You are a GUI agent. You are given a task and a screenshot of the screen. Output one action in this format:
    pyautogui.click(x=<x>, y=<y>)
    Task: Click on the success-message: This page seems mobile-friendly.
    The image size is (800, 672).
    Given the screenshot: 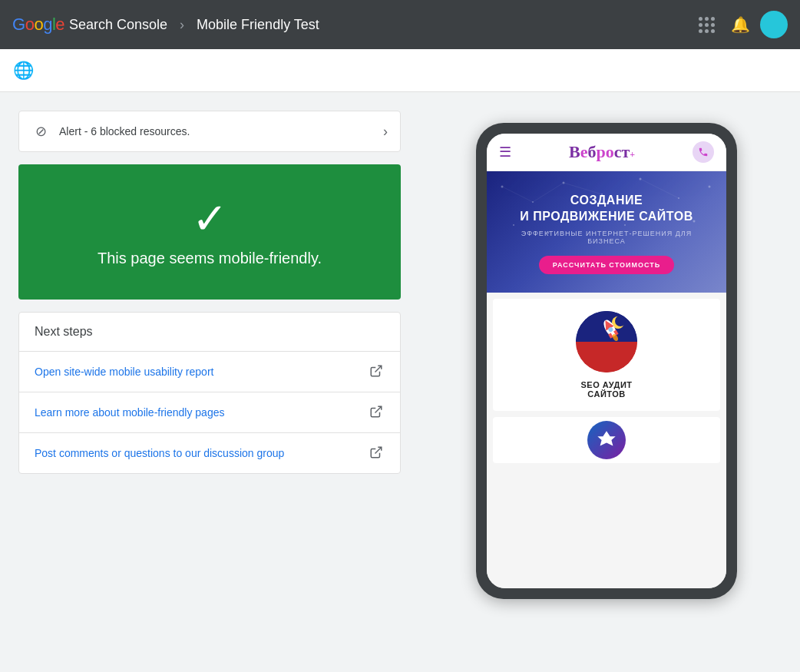 What is the action you would take?
    pyautogui.click(x=210, y=258)
    